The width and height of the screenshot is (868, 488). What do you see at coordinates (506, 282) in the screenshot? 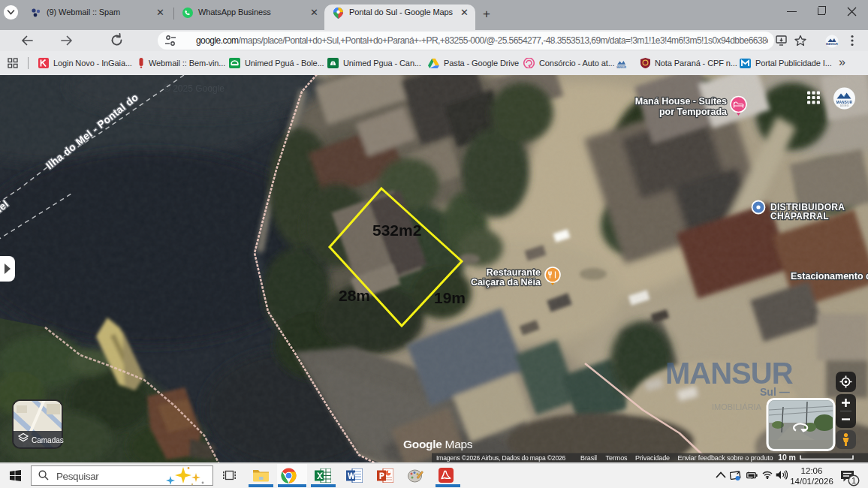
I see `svg-text: Caiçara da Nêia` at bounding box center [506, 282].